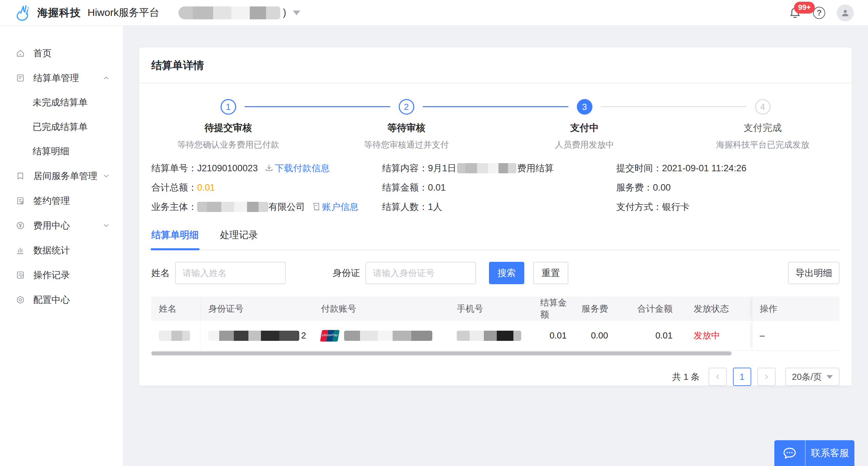 This screenshot has width=868, height=466. Describe the element at coordinates (20, 250) in the screenshot. I see `bar-chart-icon` at that location.